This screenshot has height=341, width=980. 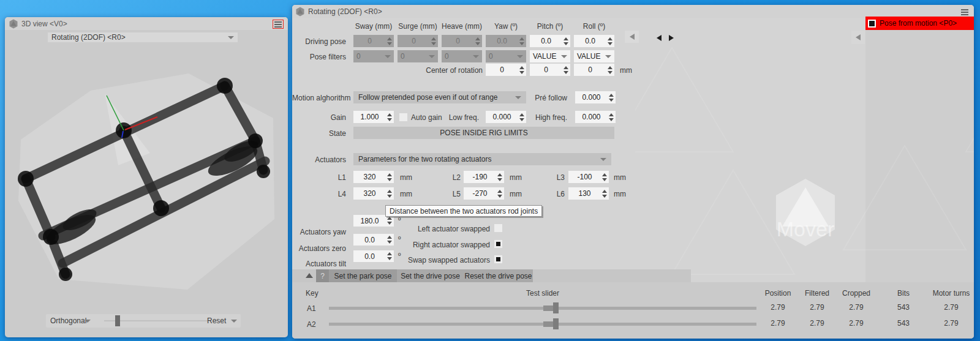 What do you see at coordinates (918, 23) in the screenshot?
I see `pose-from-motion-label: Pose from motion <P0>` at bounding box center [918, 23].